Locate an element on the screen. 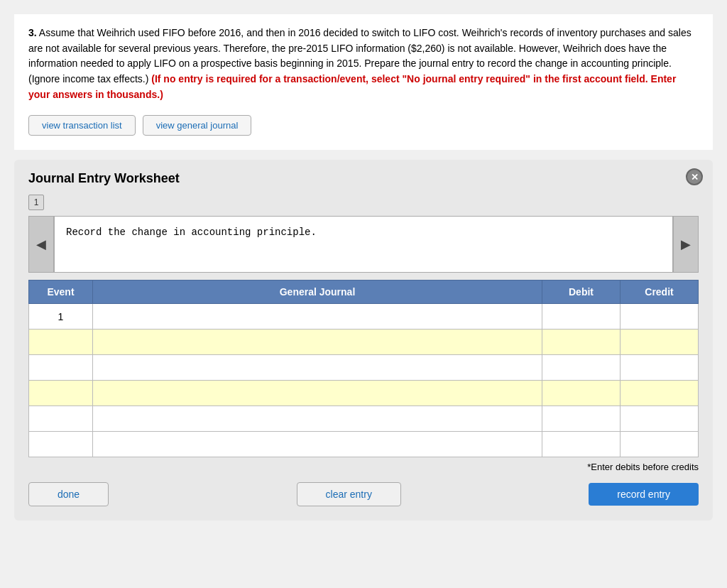  clear-entry-button: clear entry is located at coordinates (349, 494).